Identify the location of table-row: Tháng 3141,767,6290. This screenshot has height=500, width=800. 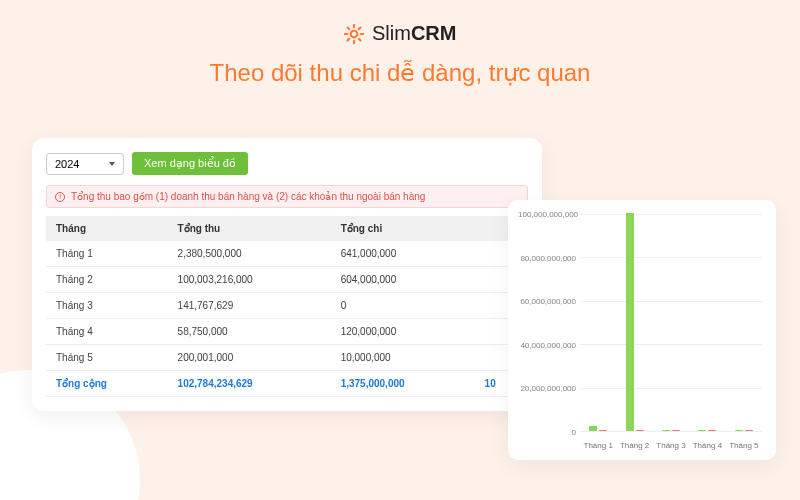
(287, 306).